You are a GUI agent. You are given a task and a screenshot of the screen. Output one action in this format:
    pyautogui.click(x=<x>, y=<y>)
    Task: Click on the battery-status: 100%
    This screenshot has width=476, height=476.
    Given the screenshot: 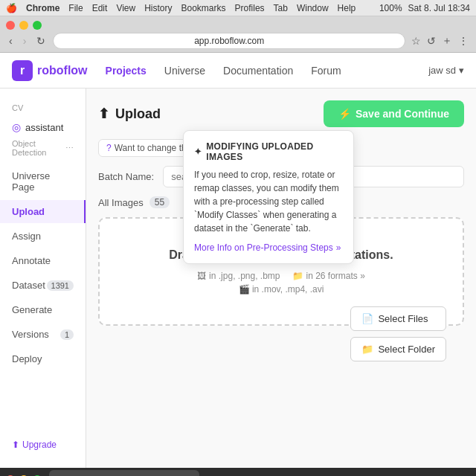 What is the action you would take?
    pyautogui.click(x=391, y=8)
    